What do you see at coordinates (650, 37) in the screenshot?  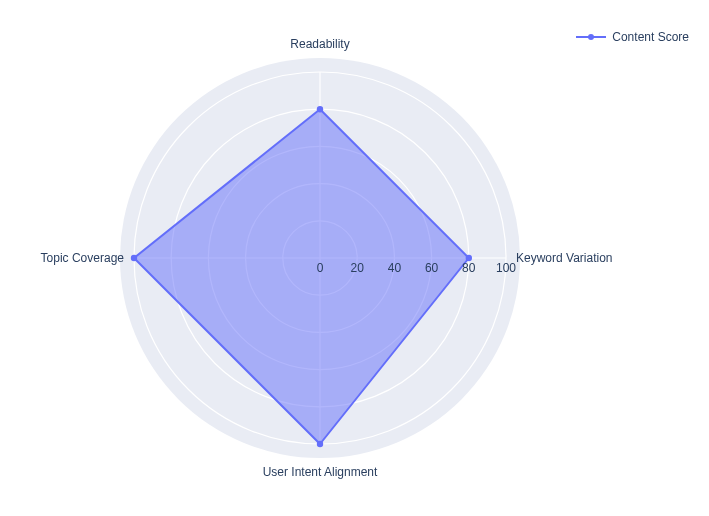 I see `legend-label: Content Score` at bounding box center [650, 37].